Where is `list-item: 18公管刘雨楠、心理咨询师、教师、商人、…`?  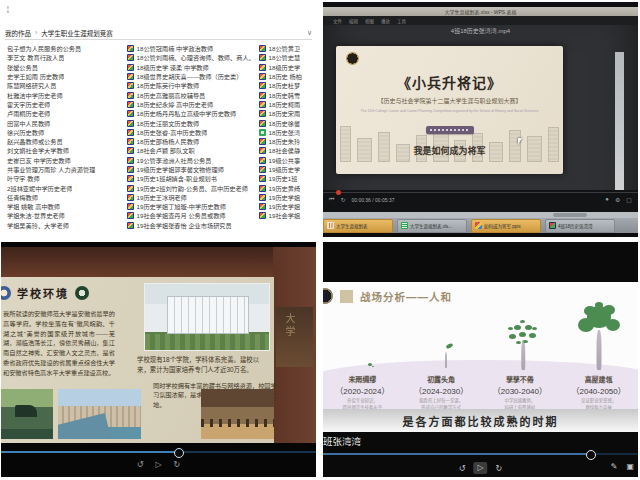
list-item: 18公管刘雨楠、心理咨询师、教师、商人、… is located at coordinates (192, 58).